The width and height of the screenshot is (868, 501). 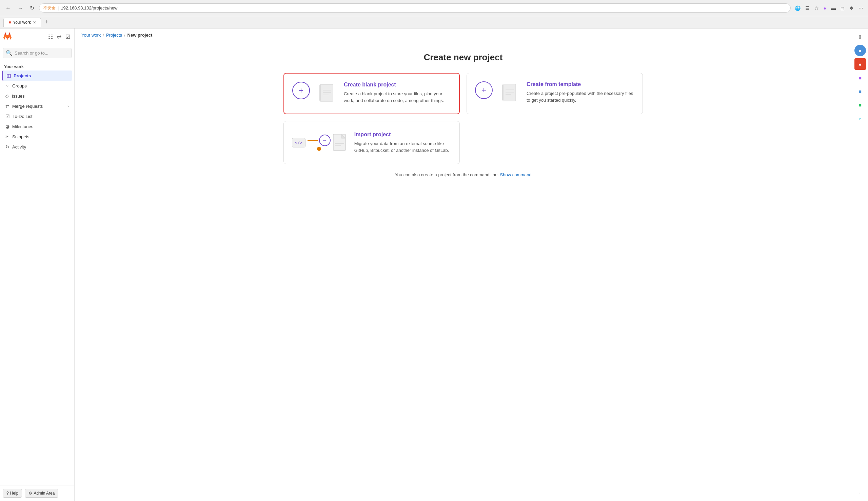 What do you see at coordinates (299, 143) in the screenshot?
I see `code-tag-icon: </>` at bounding box center [299, 143].